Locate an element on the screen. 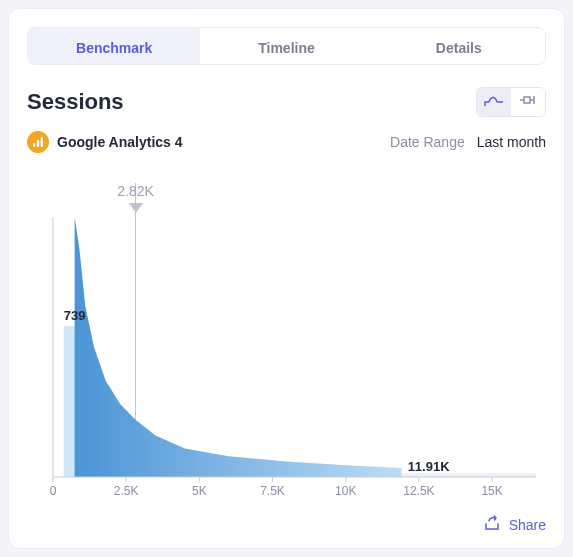 Image resolution: width=573 pixels, height=557 pixels. x-tick-label: 0 is located at coordinates (54, 491).